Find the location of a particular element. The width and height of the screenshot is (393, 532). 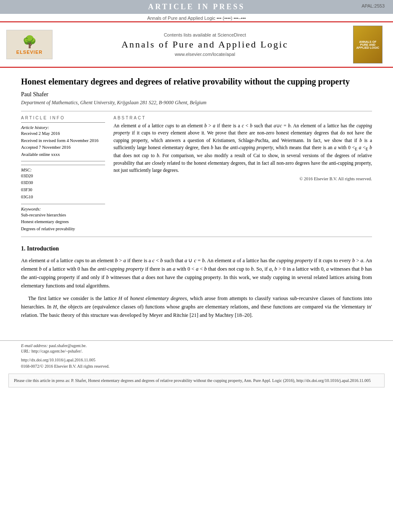

abstract-text: An element a of a lattice cups to an ele… is located at coordinates (243, 148).